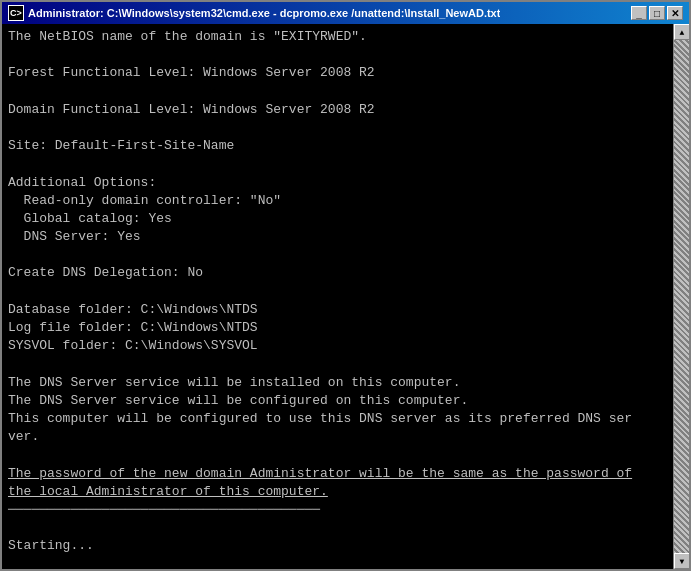  Describe the element at coordinates (682, 561) in the screenshot. I see `scroll-down-button: ▼` at that location.